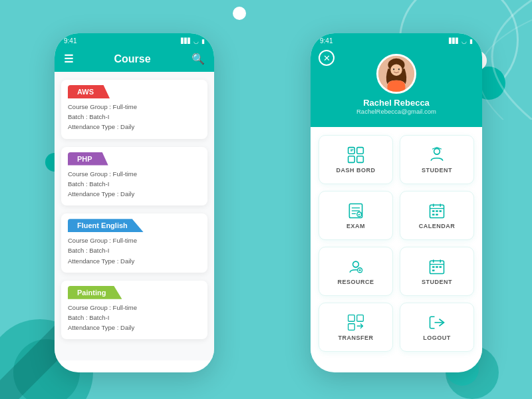  I want to click on resource-icon, so click(356, 267).